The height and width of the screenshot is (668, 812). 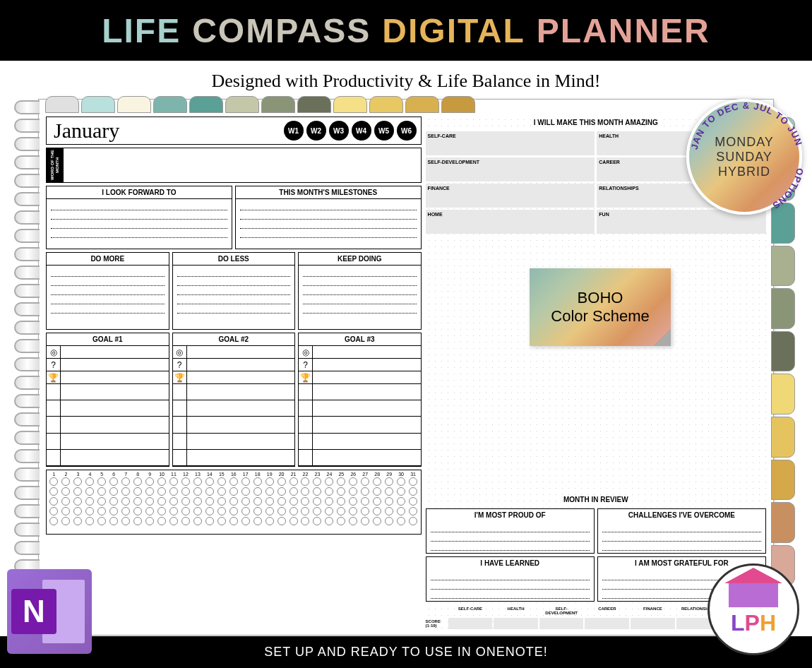 What do you see at coordinates (510, 531) in the screenshot?
I see `review-box: I'M MOST PROUD OF` at bounding box center [510, 531].